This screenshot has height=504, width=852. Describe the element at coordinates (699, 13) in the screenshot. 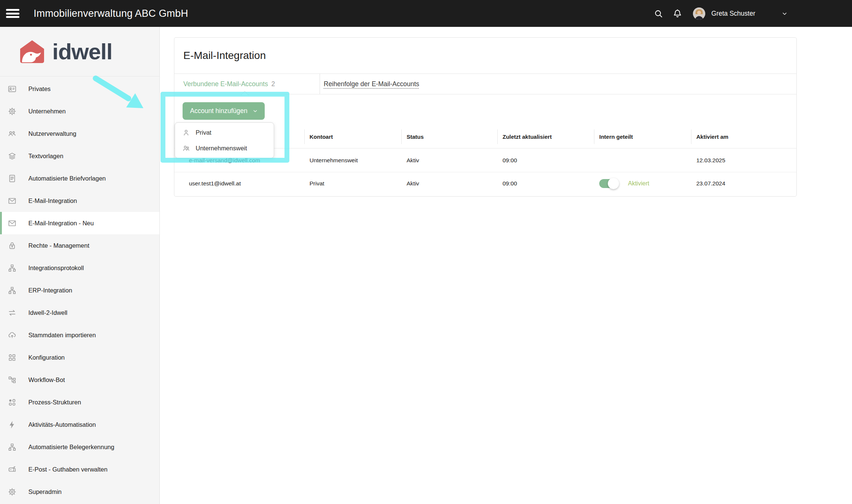

I see `avatar` at that location.